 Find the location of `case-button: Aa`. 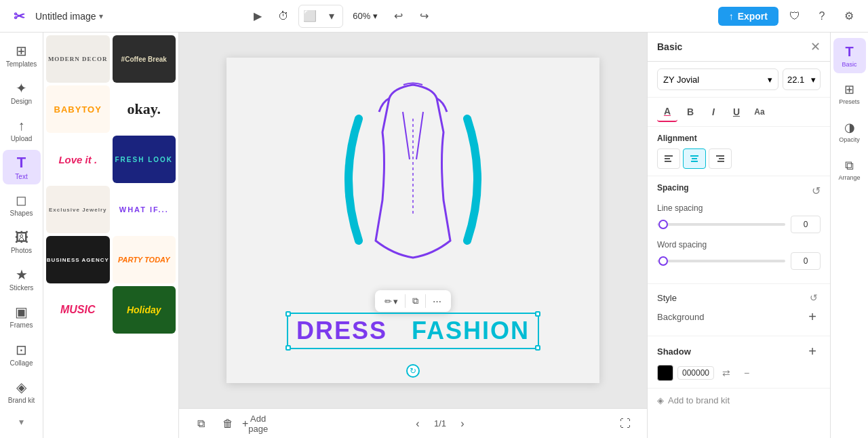

case-button: Aa is located at coordinates (760, 112).